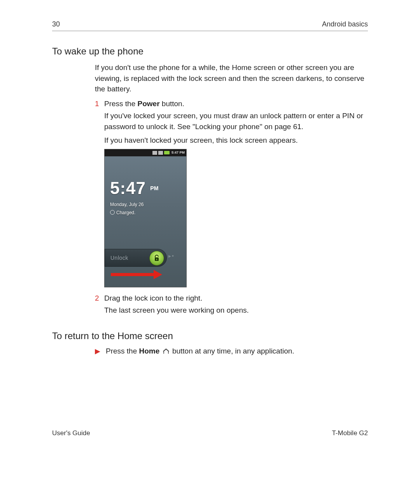 The width and height of the screenshot is (420, 504). I want to click on home-icon, so click(166, 351).